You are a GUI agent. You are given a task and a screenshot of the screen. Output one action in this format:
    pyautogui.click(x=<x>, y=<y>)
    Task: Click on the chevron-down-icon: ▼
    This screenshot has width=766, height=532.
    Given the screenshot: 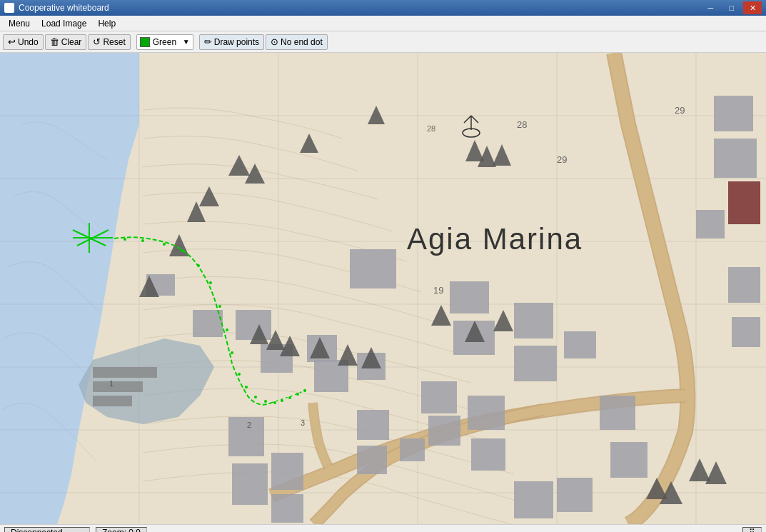 What is the action you would take?
    pyautogui.click(x=186, y=41)
    